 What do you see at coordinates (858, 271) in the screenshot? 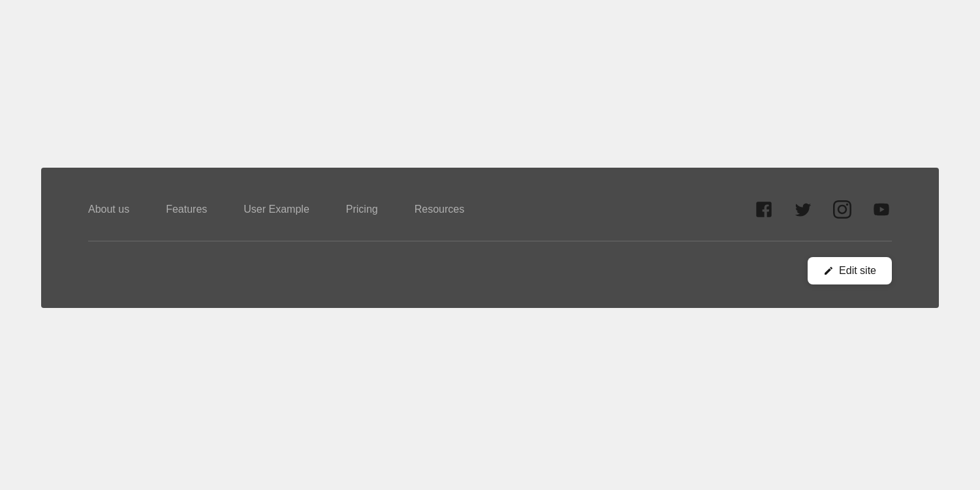
I see `edit-site-label: Edit site` at bounding box center [858, 271].